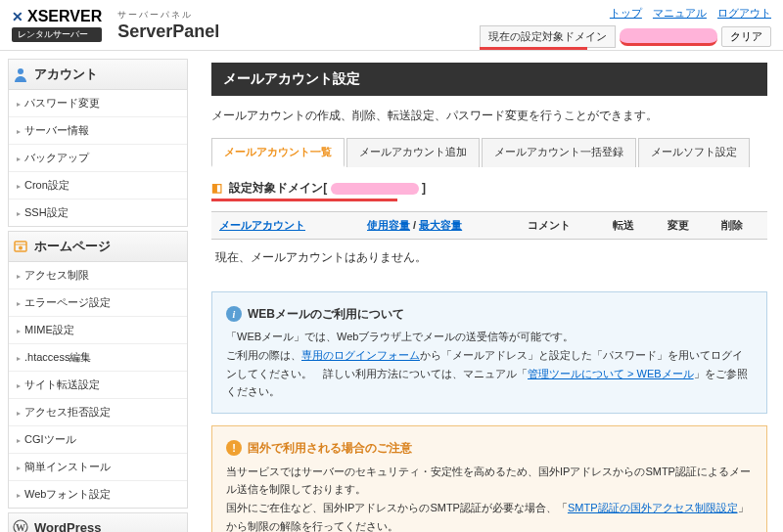  I want to click on empty-message: 現在、メールアカウントはありません。, so click(489, 258).